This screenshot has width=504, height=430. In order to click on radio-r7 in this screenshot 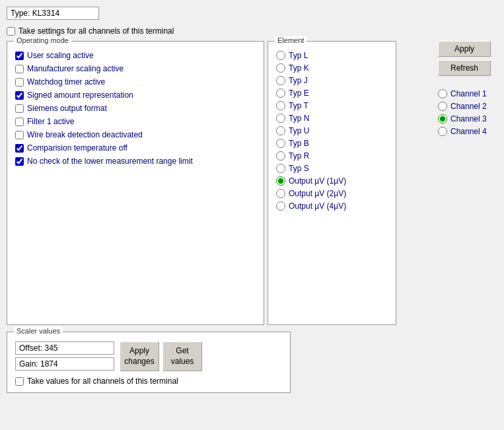, I will do `click(281, 131)`.